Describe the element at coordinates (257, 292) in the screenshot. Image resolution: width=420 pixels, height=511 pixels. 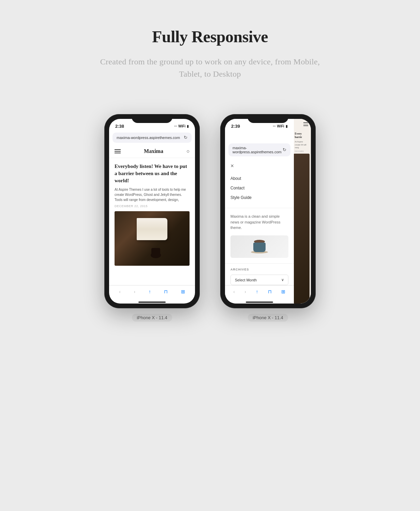
I see `share-button-2: ↑` at that location.